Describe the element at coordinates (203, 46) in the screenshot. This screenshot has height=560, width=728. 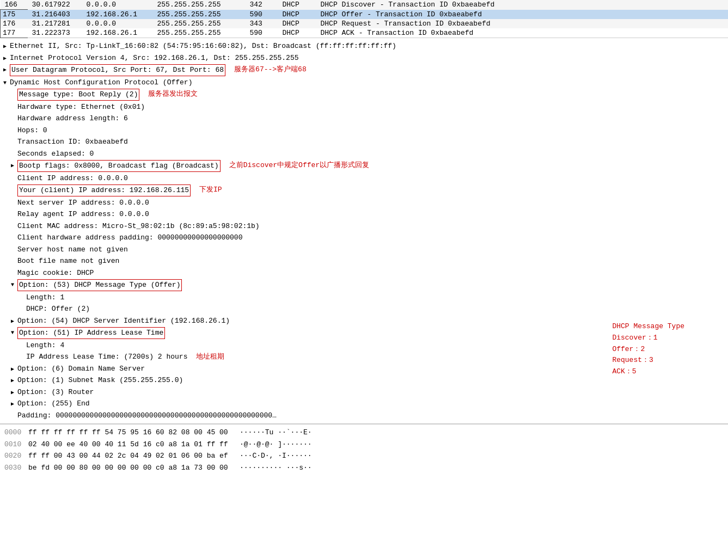
I see `plain-text: Ethernet II, Src: Tp-LinkT_16:60:82 (54:…` at that location.